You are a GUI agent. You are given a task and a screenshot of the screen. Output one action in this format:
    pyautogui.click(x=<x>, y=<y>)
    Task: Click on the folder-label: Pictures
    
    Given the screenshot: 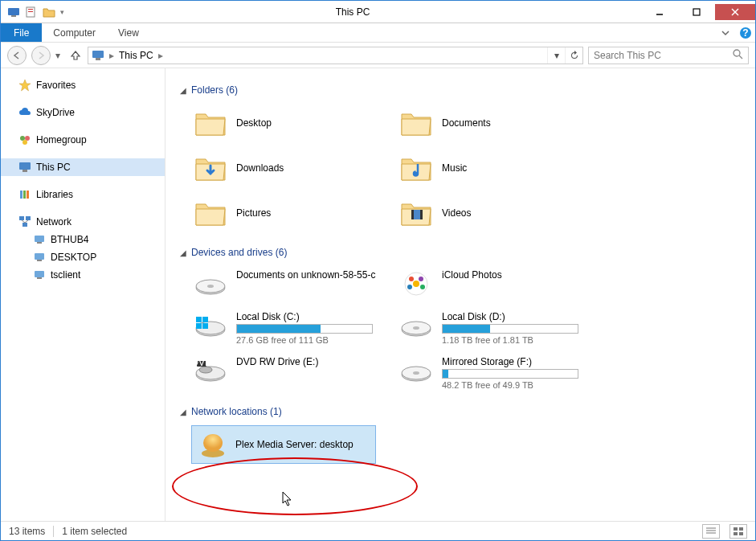 What is the action you would take?
    pyautogui.click(x=254, y=213)
    